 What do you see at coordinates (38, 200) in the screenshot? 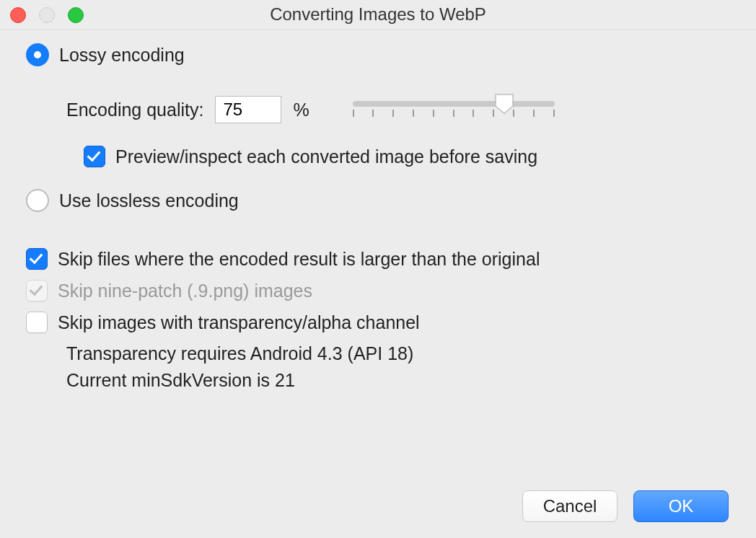
I see `radio-lossless` at bounding box center [38, 200].